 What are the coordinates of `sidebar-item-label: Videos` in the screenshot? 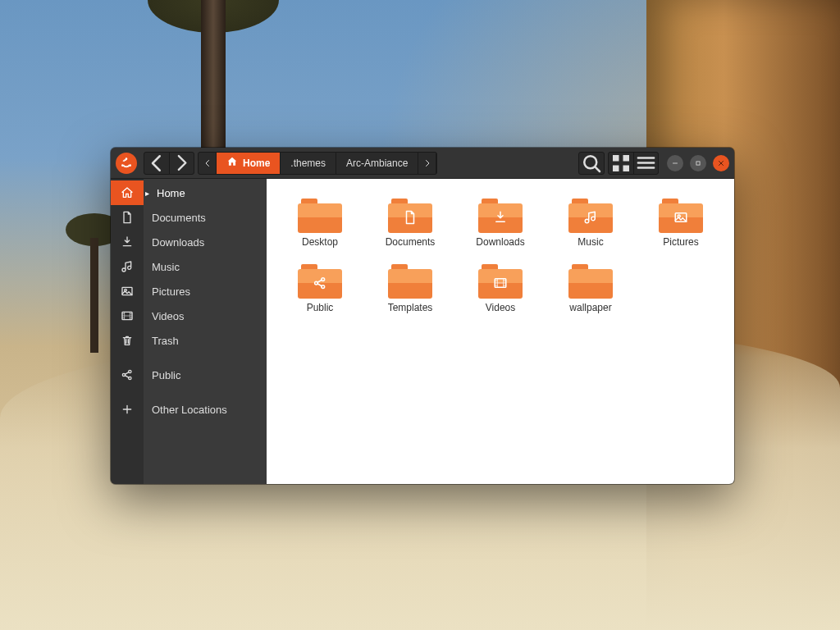 It's located at (168, 317).